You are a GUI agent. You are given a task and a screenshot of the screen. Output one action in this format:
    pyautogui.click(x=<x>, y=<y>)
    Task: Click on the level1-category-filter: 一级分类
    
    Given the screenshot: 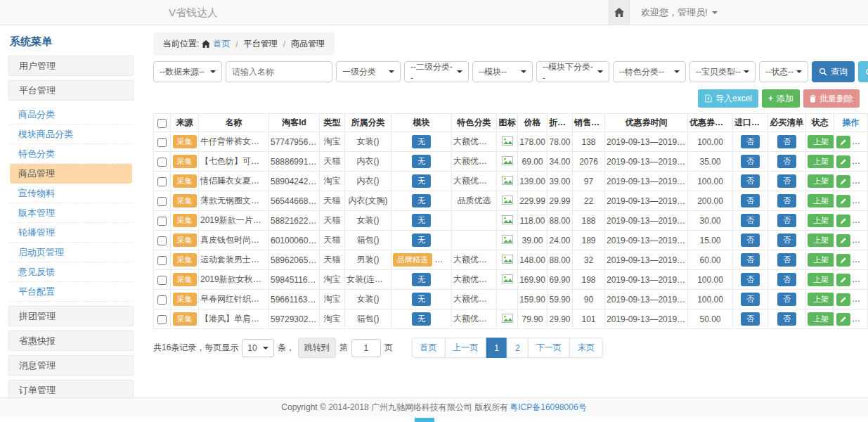 What is the action you would take?
    pyautogui.click(x=368, y=72)
    